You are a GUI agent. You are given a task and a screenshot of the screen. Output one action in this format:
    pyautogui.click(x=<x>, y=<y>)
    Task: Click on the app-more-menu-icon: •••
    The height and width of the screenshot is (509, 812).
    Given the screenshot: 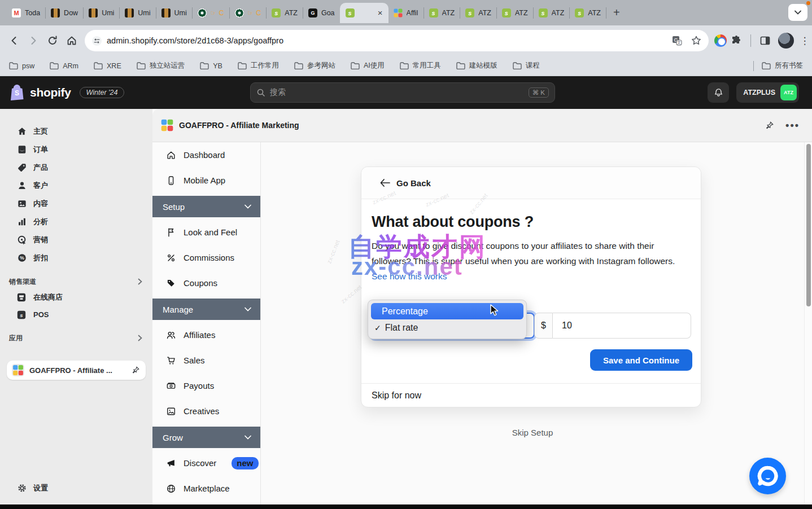 What is the action you would take?
    pyautogui.click(x=793, y=125)
    